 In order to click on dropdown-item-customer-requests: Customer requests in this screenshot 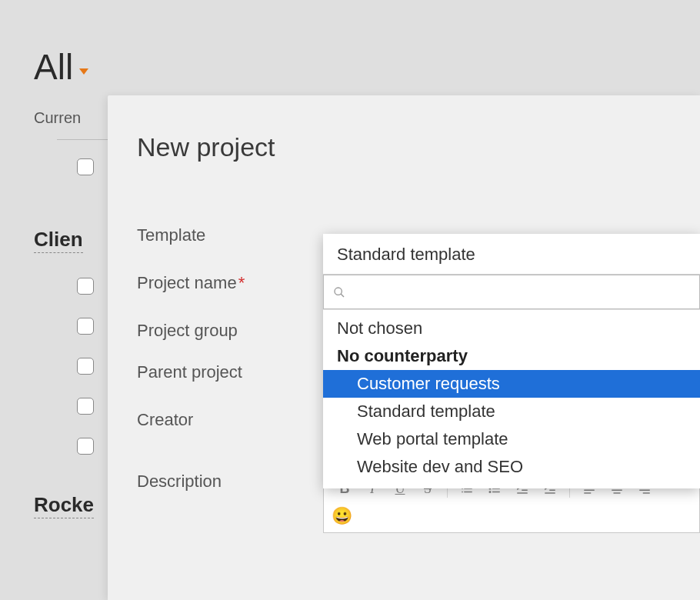, I will do `click(512, 384)`.